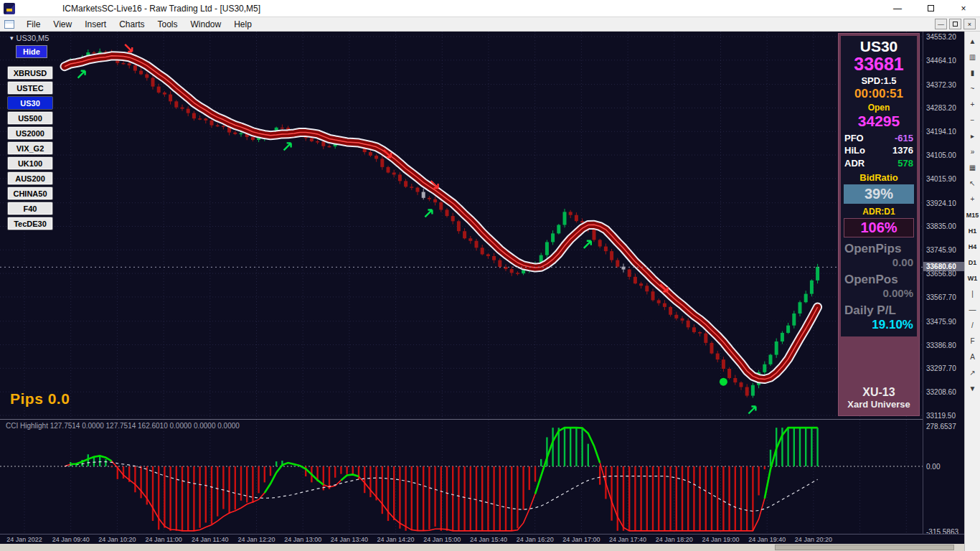 The height and width of the screenshot is (551, 980). I want to click on fibonacci-icon: F, so click(973, 342).